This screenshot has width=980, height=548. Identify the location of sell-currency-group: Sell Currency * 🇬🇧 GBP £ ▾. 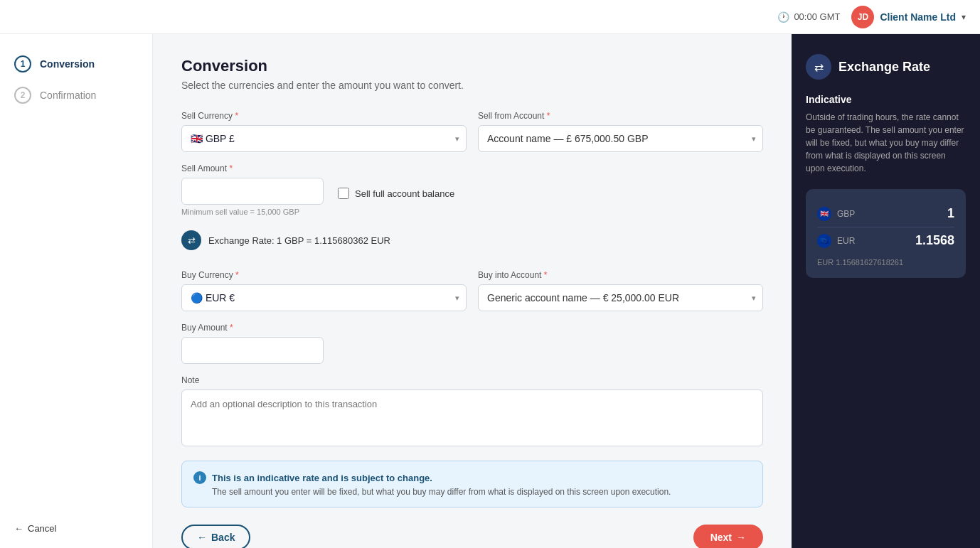
(324, 131).